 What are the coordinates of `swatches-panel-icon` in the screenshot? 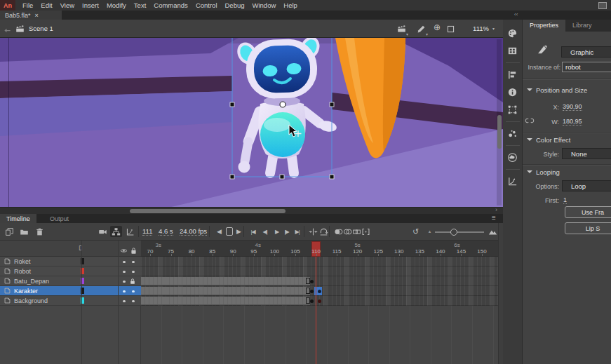 It's located at (513, 50).